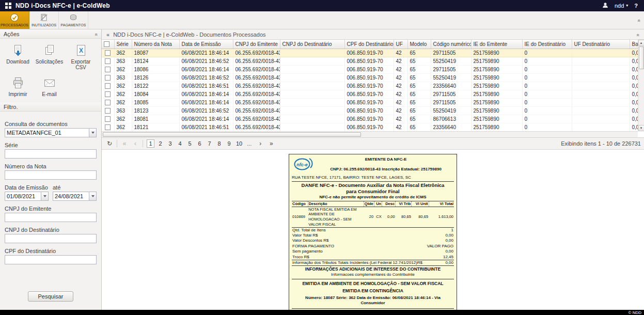  I want to click on cell: 06.255.692/0018-43, so click(256, 77).